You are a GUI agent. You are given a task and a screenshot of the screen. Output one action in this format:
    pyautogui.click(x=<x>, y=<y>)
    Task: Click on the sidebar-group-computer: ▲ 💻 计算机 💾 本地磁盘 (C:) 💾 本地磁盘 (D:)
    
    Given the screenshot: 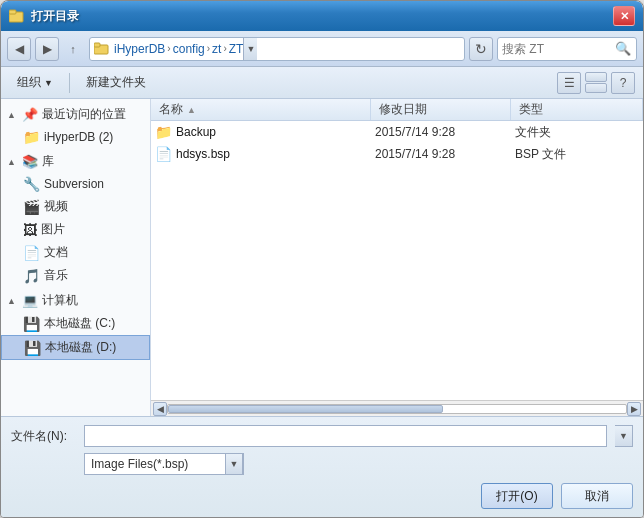 What is the action you would take?
    pyautogui.click(x=76, y=324)
    